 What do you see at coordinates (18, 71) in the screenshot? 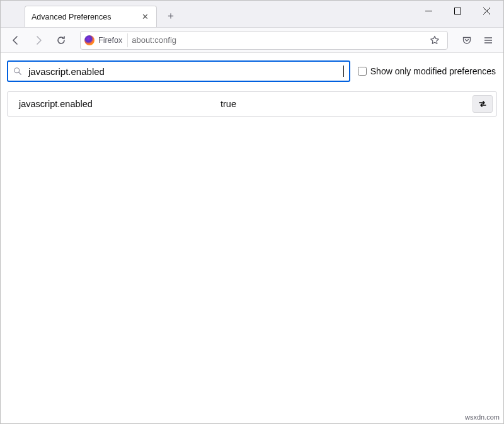
I see `search-icon` at bounding box center [18, 71].